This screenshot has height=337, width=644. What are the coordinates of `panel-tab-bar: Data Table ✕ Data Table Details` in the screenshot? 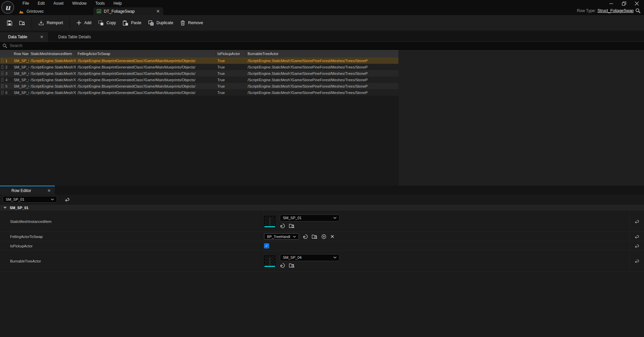 It's located at (322, 36).